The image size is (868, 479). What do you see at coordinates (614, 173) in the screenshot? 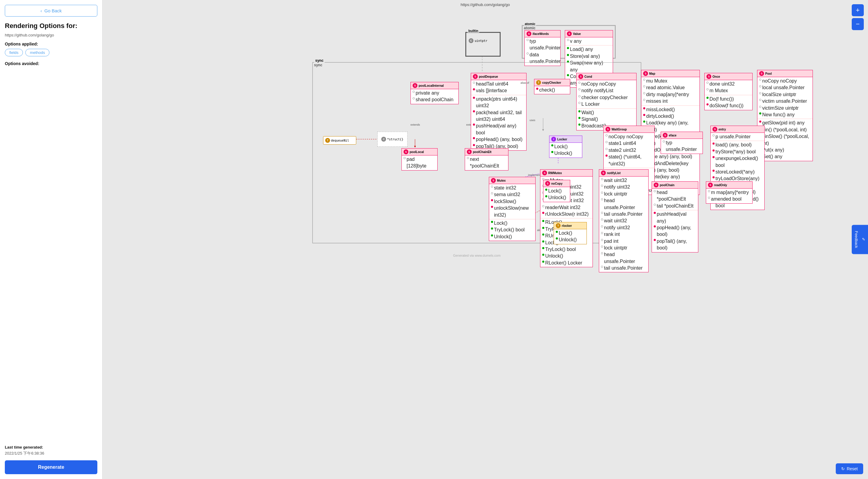
I see `nl-name: notifyList` at bounding box center [614, 173].